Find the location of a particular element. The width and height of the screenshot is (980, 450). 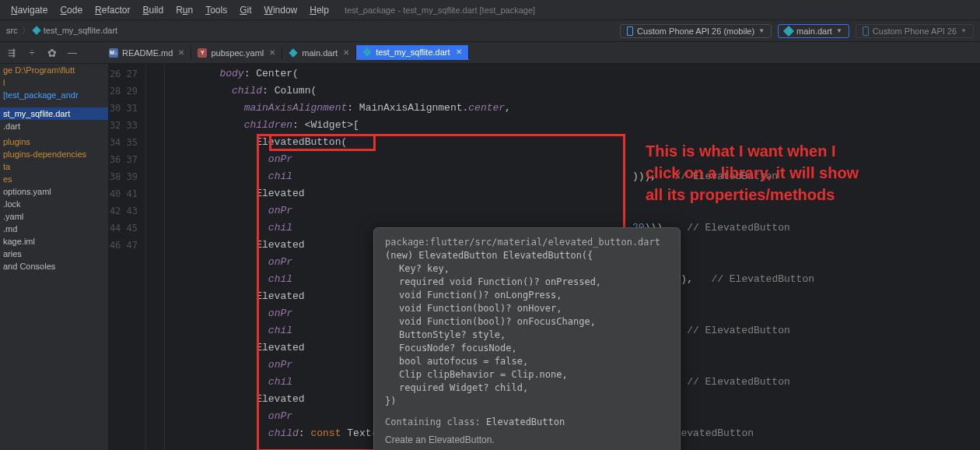

tree-item: st_my_sqflite.dart is located at coordinates (54, 114).